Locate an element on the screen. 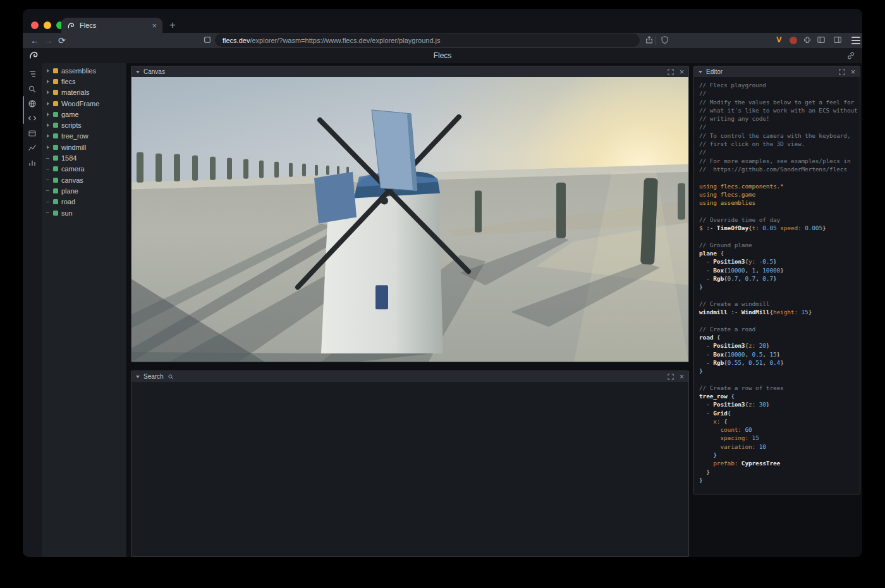 The image size is (885, 588). search-icon is located at coordinates (32, 89).